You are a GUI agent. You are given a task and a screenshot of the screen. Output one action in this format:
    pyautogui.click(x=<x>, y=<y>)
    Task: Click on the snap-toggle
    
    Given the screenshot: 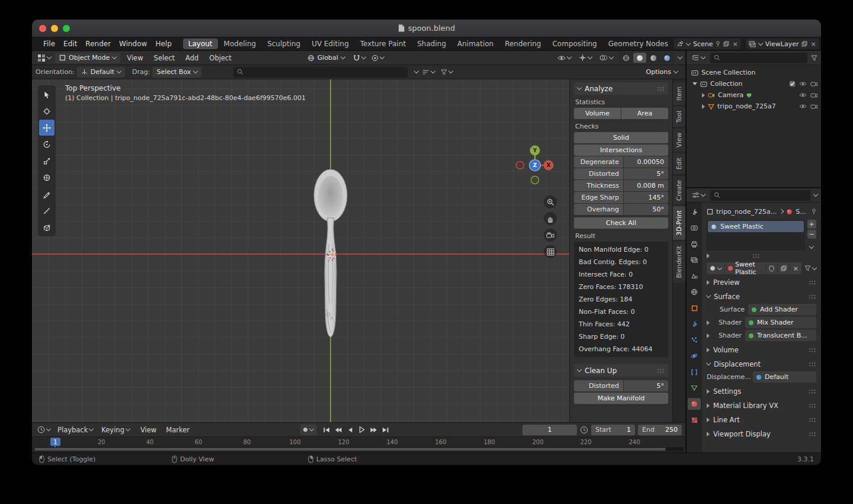 What is the action you would take?
    pyautogui.click(x=359, y=58)
    